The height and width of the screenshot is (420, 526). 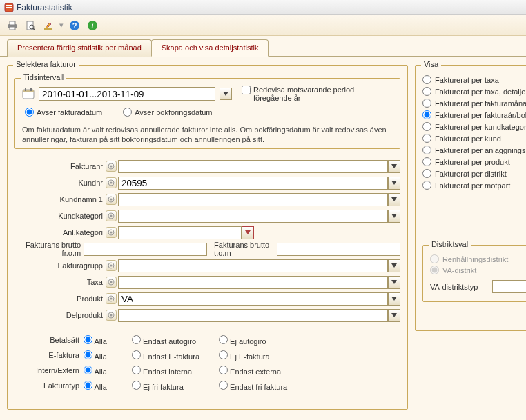 What do you see at coordinates (394, 217) in the screenshot?
I see `kundkategori-dropdown` at bounding box center [394, 217].